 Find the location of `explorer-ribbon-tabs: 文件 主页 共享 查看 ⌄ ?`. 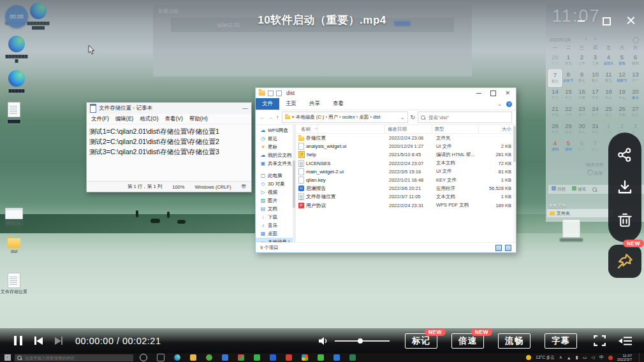

explorer-ribbon-tabs: 文件 主页 共享 查看 ⌄ ? is located at coordinates (386, 105).